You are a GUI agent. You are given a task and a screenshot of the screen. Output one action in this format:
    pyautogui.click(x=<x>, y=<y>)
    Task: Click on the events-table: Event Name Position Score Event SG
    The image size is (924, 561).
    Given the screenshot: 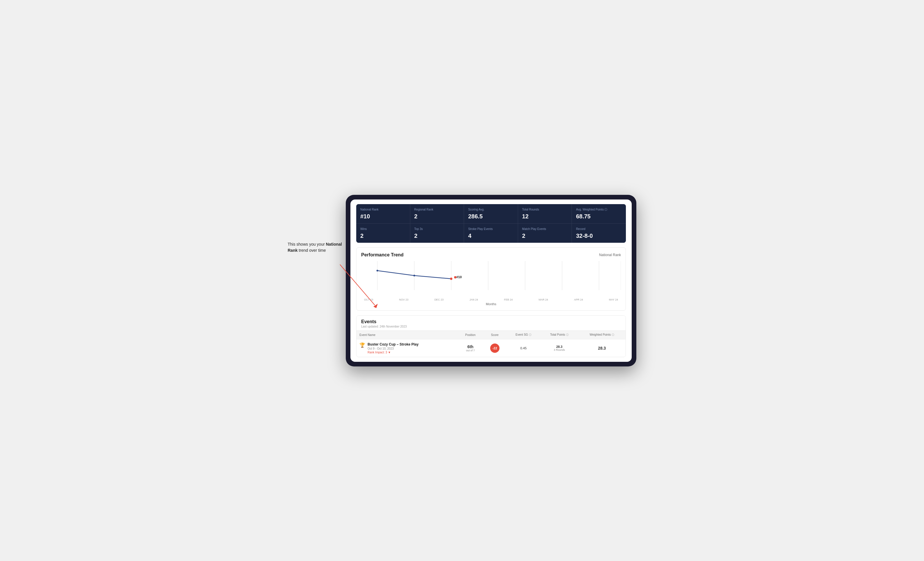 What is the action you would take?
    pyautogui.click(x=491, y=344)
    